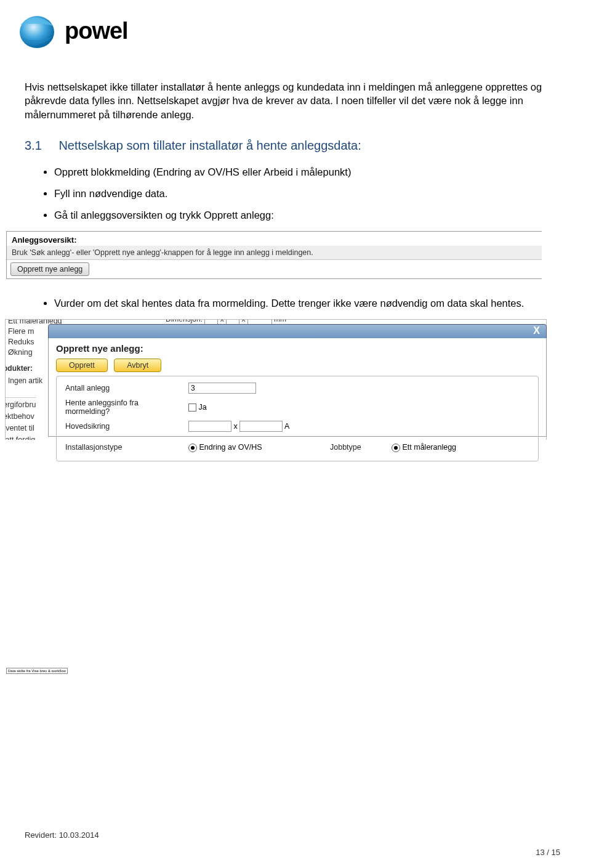 This screenshot has height=868, width=591. I want to click on list-item: Vurder om det skal hentes data fra morme…, so click(310, 303).